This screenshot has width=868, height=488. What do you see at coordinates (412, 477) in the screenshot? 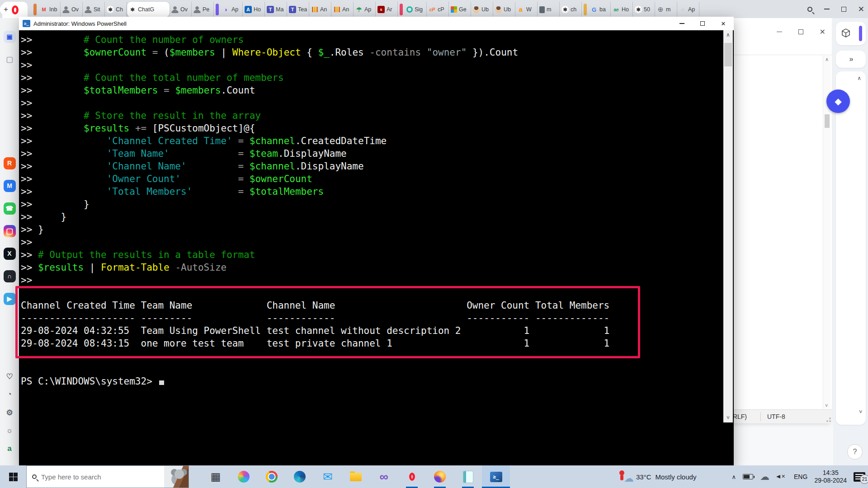
I see `opera-taskbar-button` at bounding box center [412, 477].